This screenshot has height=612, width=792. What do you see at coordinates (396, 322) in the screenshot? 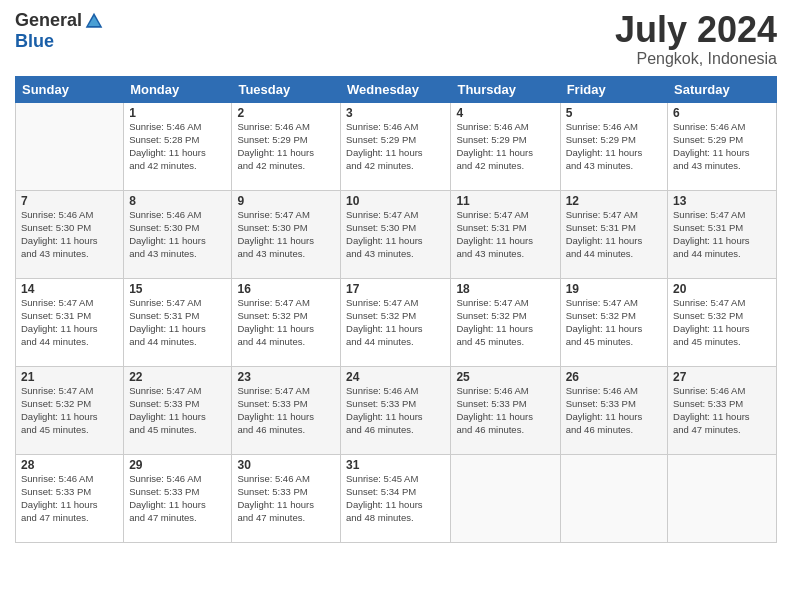
I see `calendar-week-row: 14Sunrise: 5:47 AM Sunset: 5:31 PM Dayli…` at bounding box center [396, 322].